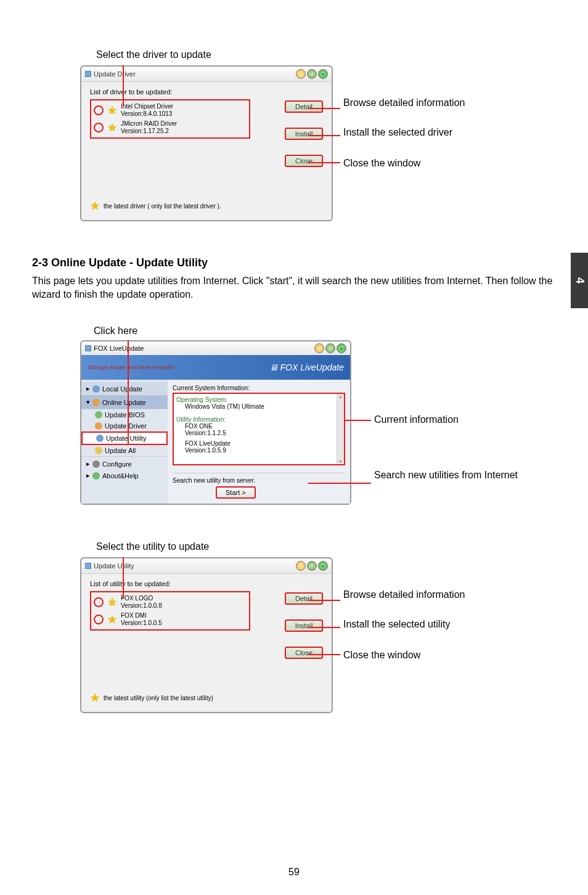 This screenshot has width=588, height=895. Describe the element at coordinates (259, 427) in the screenshot. I see `util-name: FOX ONE` at that location.